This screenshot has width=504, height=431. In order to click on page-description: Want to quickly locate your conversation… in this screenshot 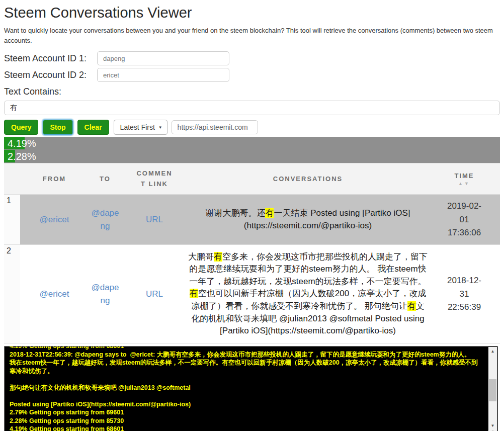, I will do `click(251, 36)`.